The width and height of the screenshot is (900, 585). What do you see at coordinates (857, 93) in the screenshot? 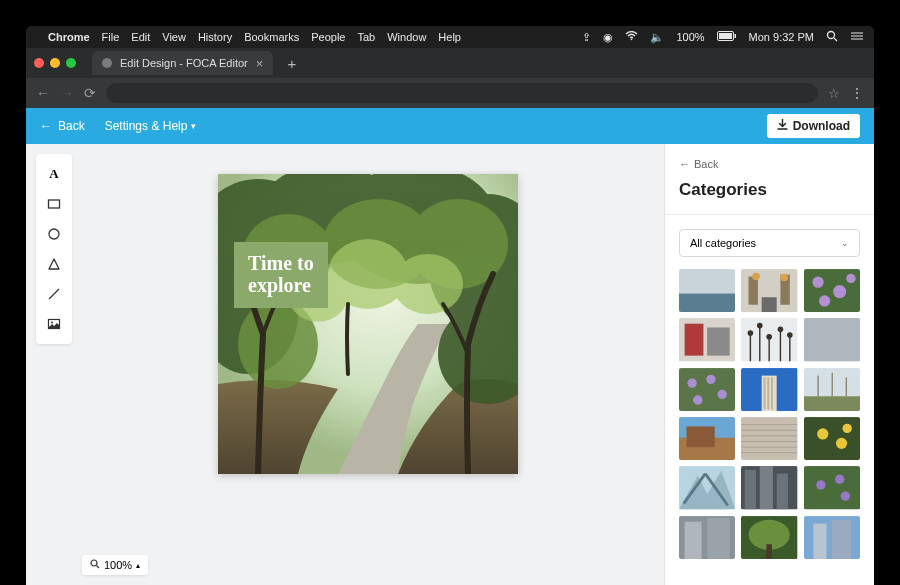
I see `browser-menu-button: ⋮` at bounding box center [857, 93].